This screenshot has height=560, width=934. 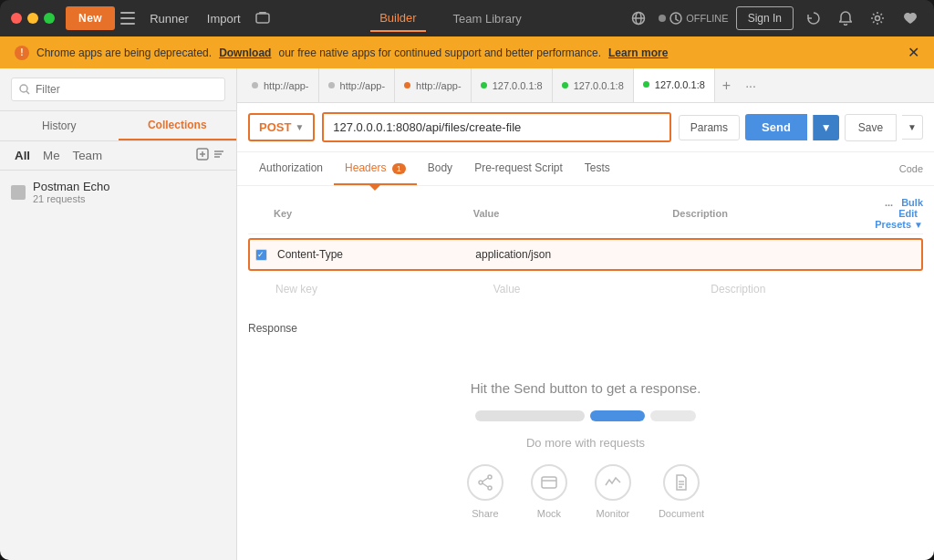 What do you see at coordinates (888, 202) in the screenshot?
I see `more-options: ...` at bounding box center [888, 202].